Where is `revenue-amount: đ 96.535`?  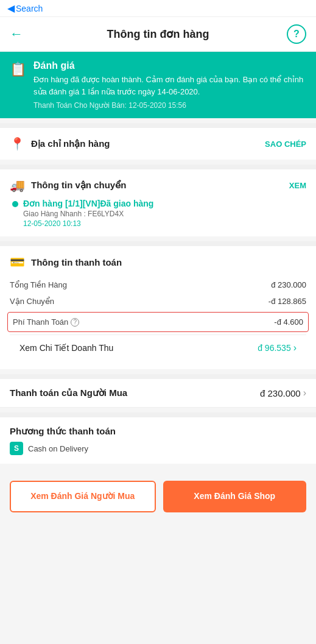 revenue-amount: đ 96.535 is located at coordinates (274, 348).